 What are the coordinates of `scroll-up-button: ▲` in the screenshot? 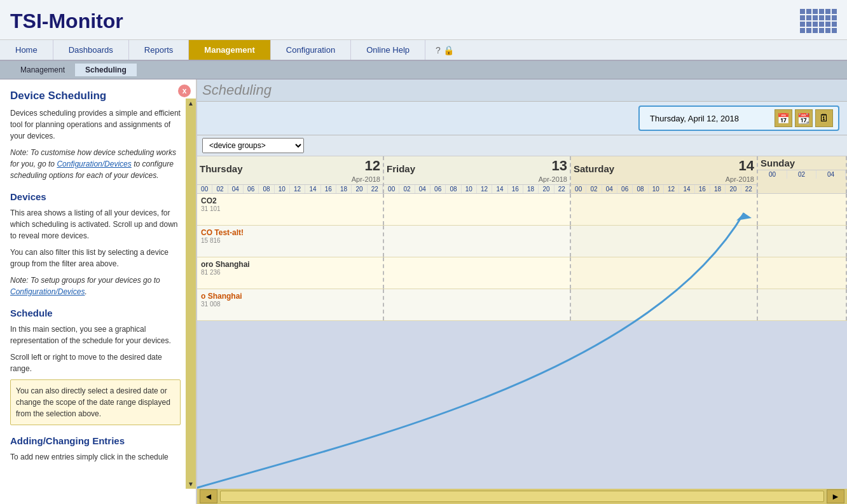 It's located at (191, 103).